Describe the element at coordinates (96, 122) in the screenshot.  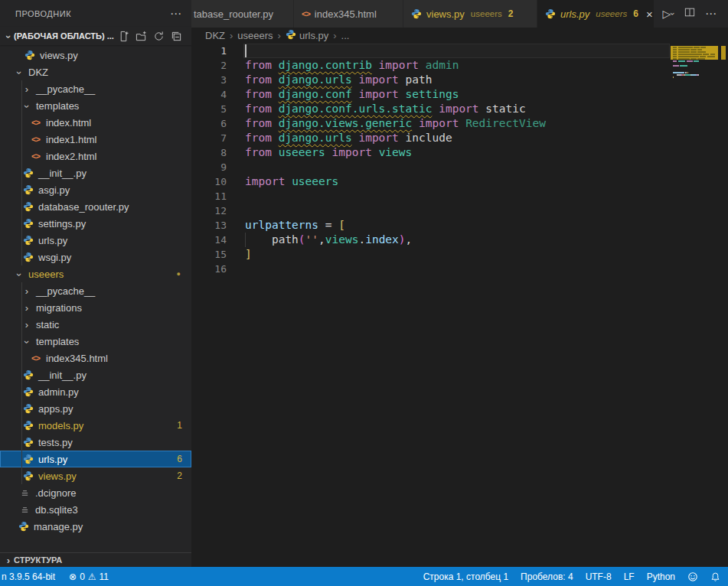
I see `tree-item-index.html: <>index.html` at that location.